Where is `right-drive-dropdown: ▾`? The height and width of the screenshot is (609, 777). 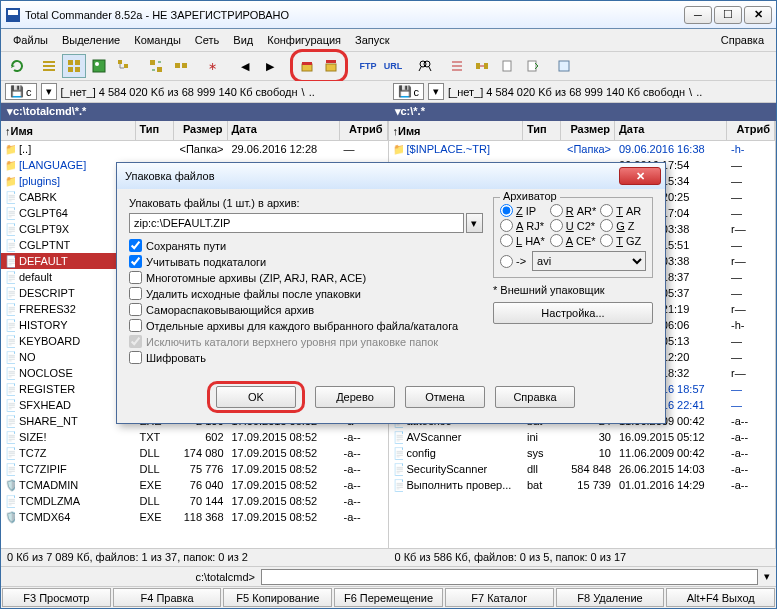 right-drive-dropdown: ▾ is located at coordinates (436, 92).